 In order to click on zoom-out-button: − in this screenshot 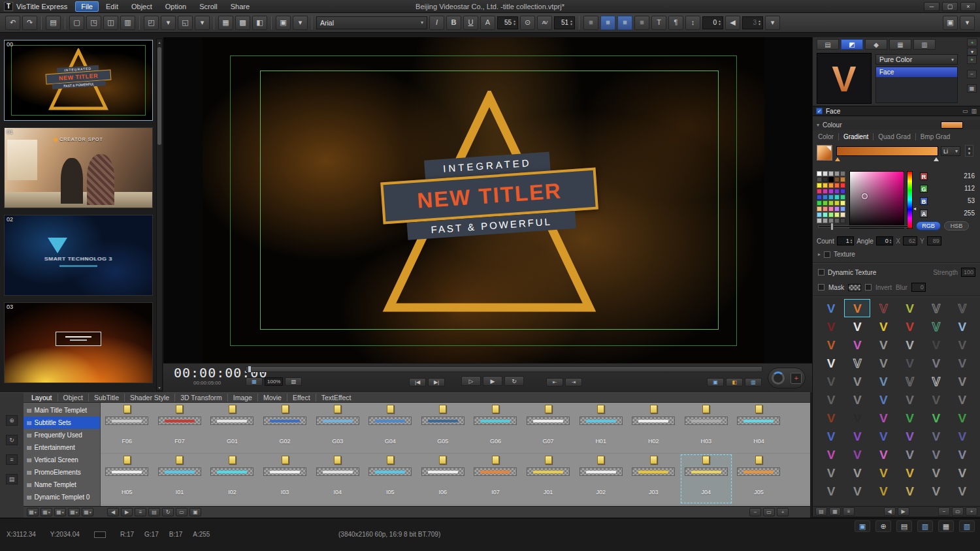, I will do `click(755, 512)`.